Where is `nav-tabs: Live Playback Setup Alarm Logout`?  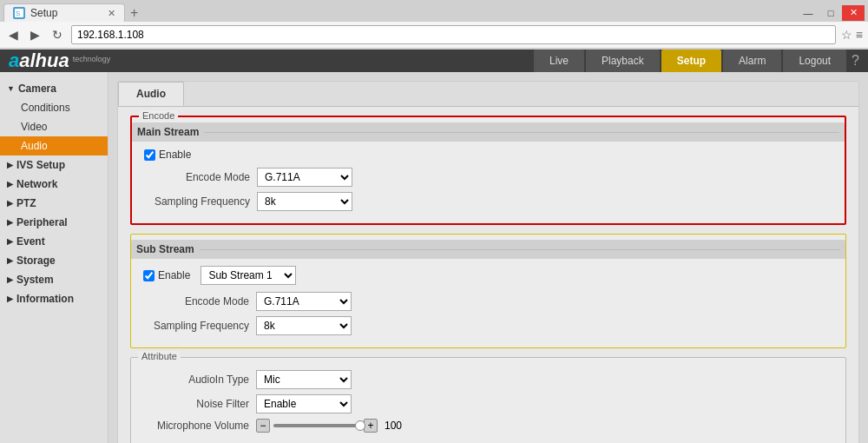
nav-tabs: Live Playback Setup Alarm Logout is located at coordinates (690, 61).